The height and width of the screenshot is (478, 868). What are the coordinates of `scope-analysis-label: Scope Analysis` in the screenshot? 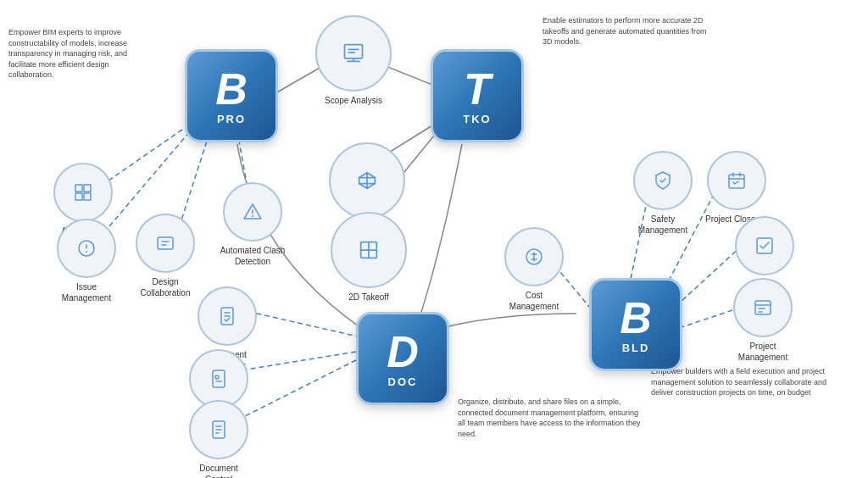 It's located at (353, 100).